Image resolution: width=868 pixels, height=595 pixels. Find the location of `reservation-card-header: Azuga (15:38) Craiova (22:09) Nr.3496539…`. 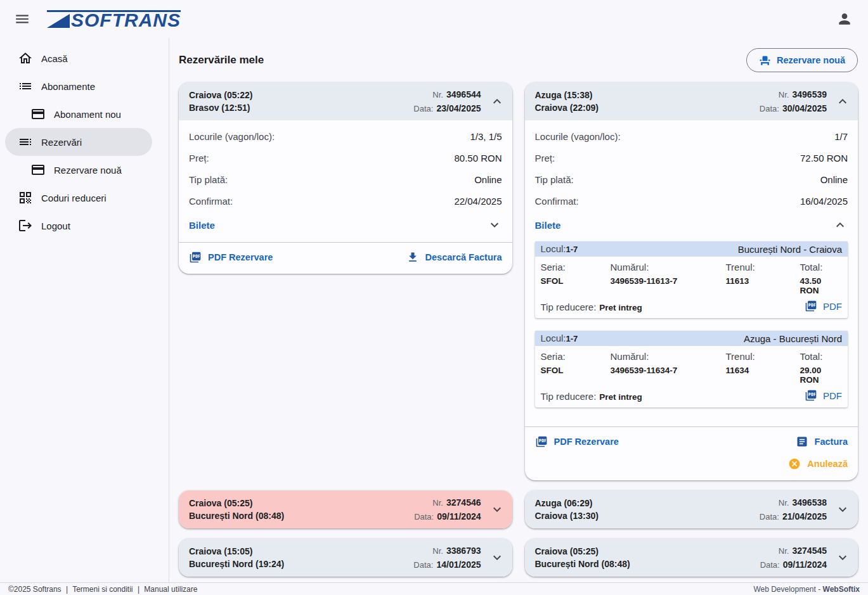

reservation-card-header: Azuga (15:38) Craiova (22:09) Nr.3496539… is located at coordinates (692, 101).